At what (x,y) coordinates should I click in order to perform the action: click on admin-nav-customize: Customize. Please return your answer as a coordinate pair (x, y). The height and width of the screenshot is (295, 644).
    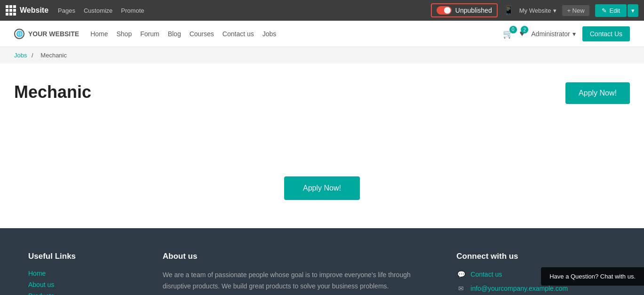
    Looking at the image, I should click on (98, 10).